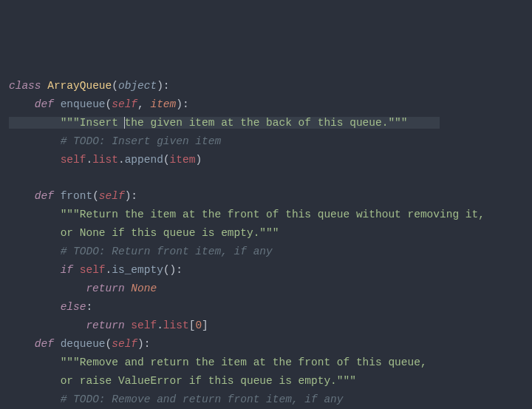  I want to click on keyword-else: else, so click(74, 307).